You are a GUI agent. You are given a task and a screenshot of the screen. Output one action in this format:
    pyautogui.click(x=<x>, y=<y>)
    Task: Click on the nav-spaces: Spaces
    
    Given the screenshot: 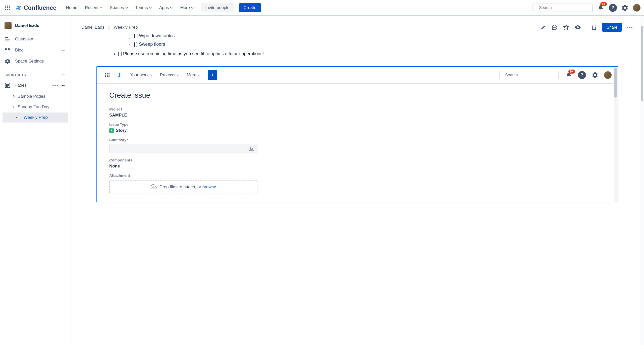 What is the action you would take?
    pyautogui.click(x=119, y=8)
    